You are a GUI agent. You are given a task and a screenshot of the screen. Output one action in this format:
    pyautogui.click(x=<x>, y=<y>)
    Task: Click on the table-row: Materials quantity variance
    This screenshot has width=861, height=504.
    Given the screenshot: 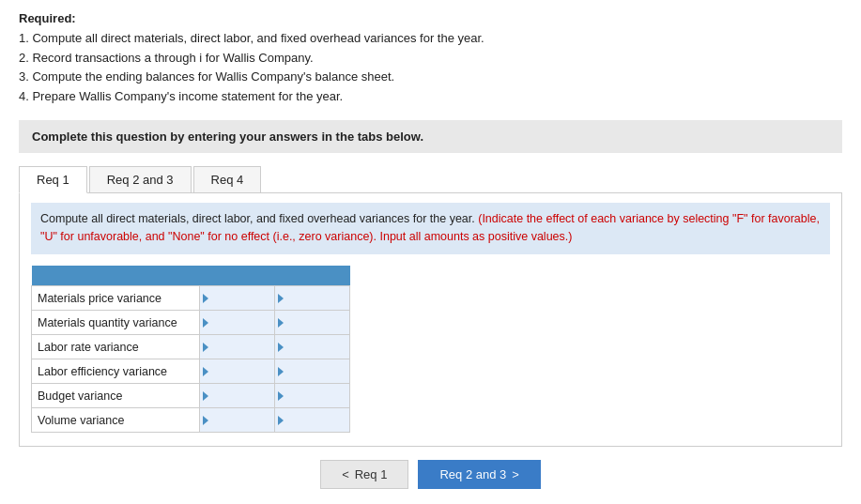 What is the action you would take?
    pyautogui.click(x=192, y=323)
    